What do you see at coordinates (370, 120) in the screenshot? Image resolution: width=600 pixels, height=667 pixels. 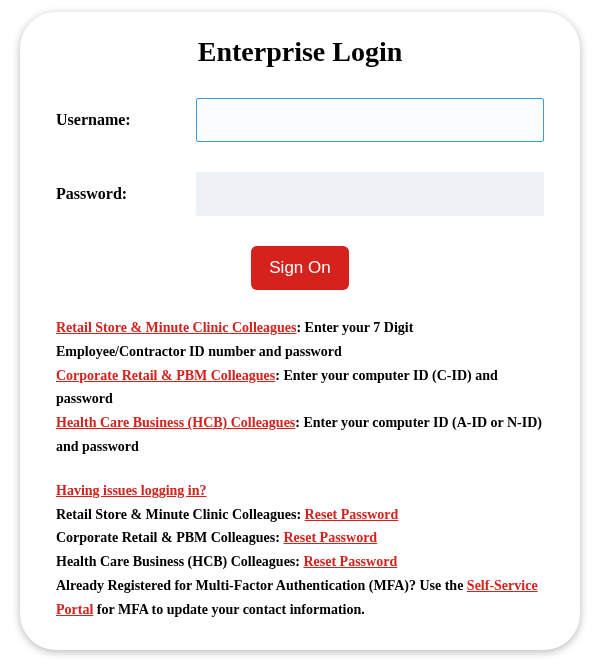 I see `username-input` at bounding box center [370, 120].